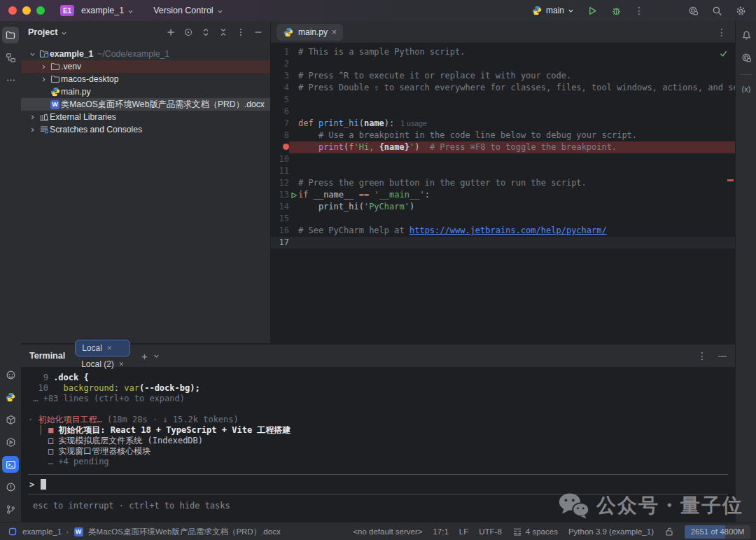 The image size is (756, 540). Describe the element at coordinates (223, 32) in the screenshot. I see `collapse-all-button` at that location.